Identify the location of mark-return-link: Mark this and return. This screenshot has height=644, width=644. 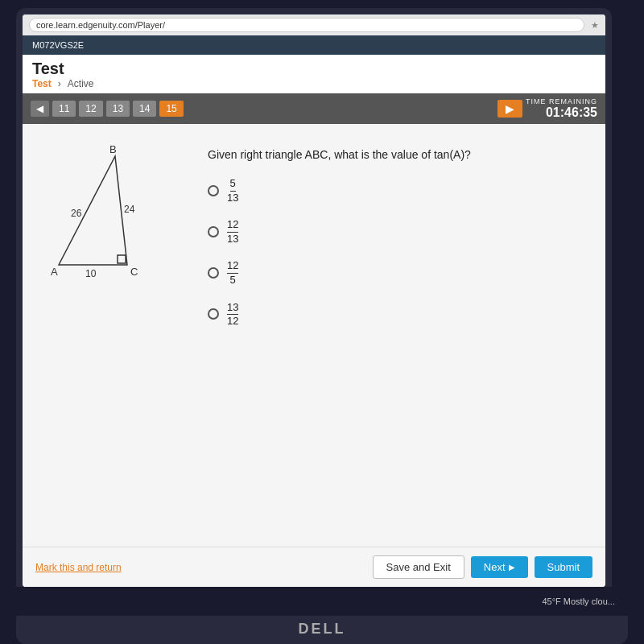
(79, 568).